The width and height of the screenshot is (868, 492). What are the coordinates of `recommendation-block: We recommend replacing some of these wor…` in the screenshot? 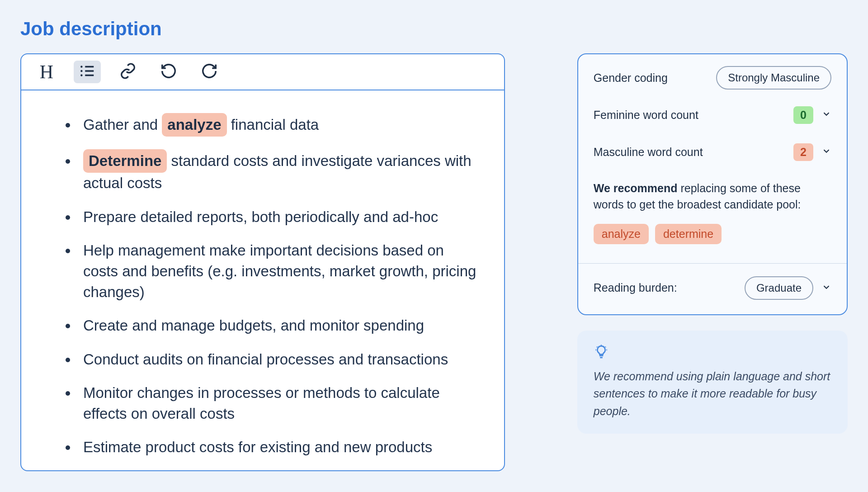 It's located at (712, 212).